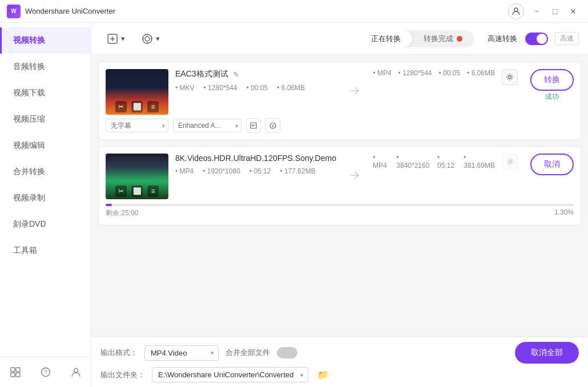 This screenshot has height=387, width=588. Describe the element at coordinates (256, 158) in the screenshot. I see `file-2-name-row: 8K.Videos.HDR.UltraHD.120FPS.Sony.Demo` at that location.